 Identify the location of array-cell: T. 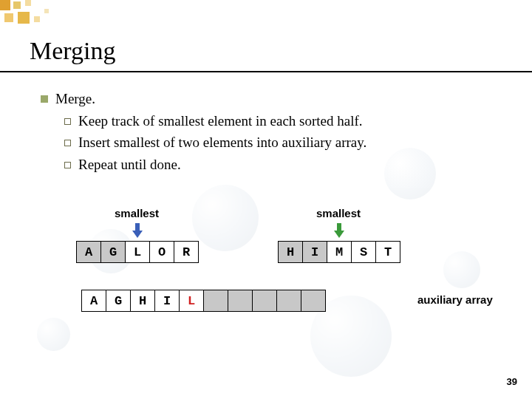
(388, 252).